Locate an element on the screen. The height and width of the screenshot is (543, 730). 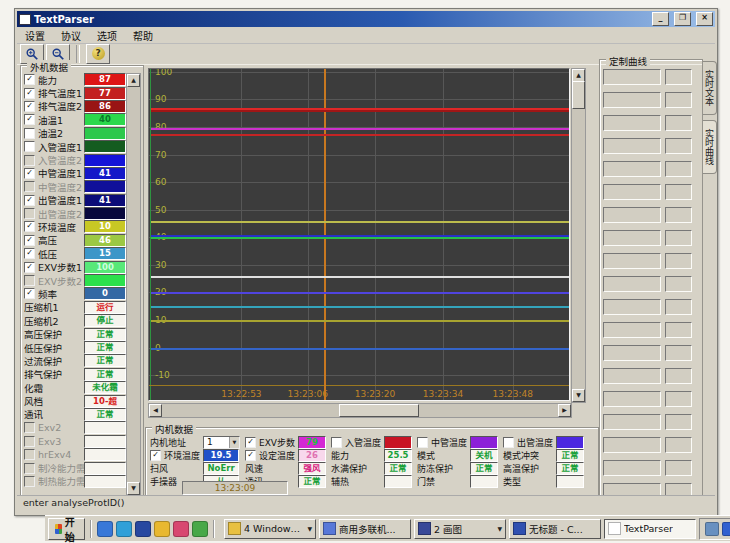
menu-item: 协议 is located at coordinates (71, 36).